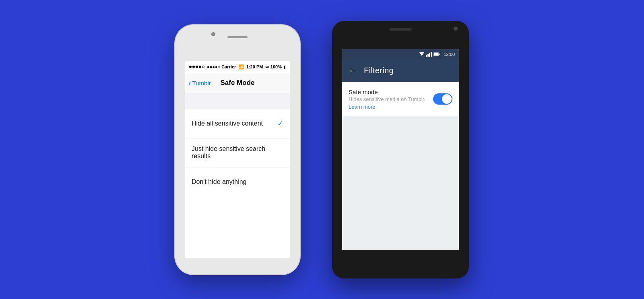 The image size is (644, 299). I want to click on toggle-knob, so click(447, 99).